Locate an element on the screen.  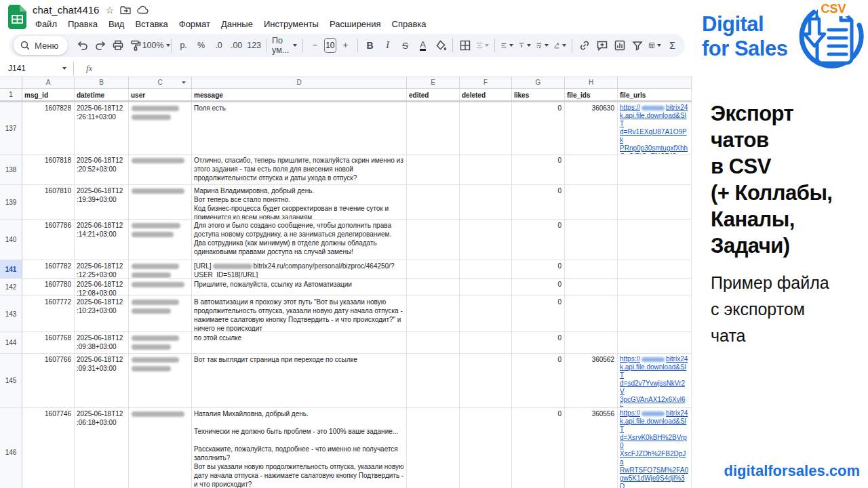
column-header-G: G is located at coordinates (538, 83).